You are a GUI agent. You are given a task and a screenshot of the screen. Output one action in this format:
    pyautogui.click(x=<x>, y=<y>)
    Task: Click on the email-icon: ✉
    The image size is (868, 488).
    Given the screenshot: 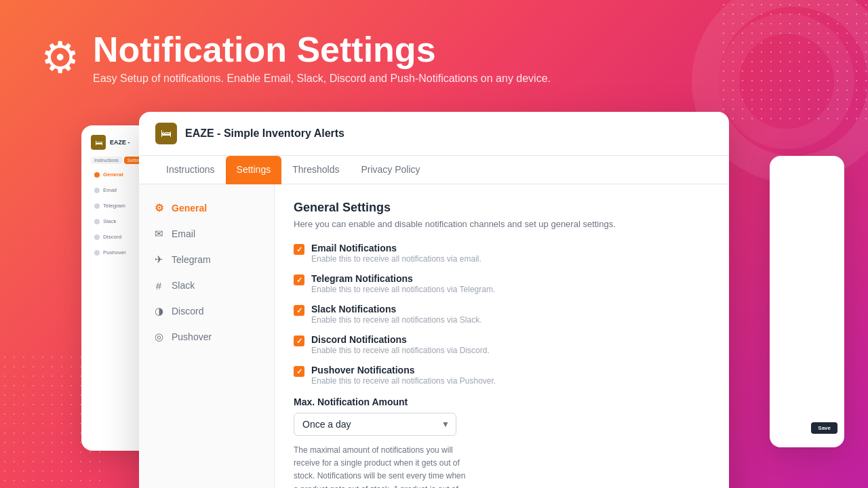 What is the action you would take?
    pyautogui.click(x=159, y=234)
    